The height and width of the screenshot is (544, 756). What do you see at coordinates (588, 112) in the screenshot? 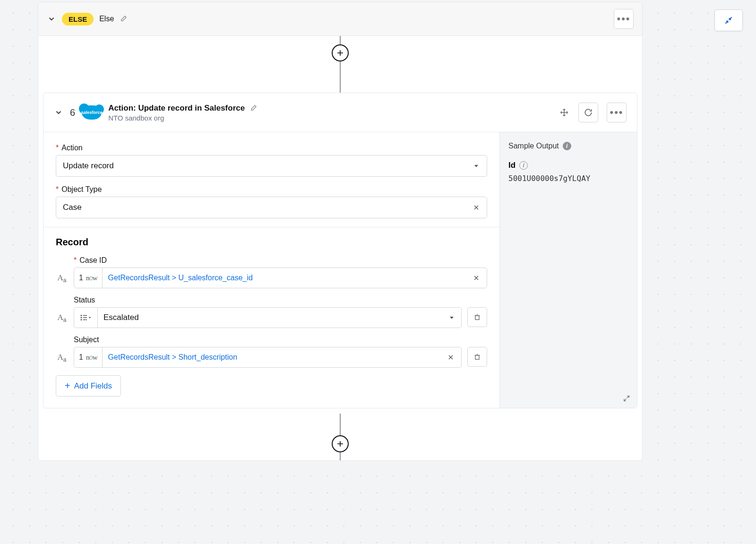
I see `refresh-button` at bounding box center [588, 112].